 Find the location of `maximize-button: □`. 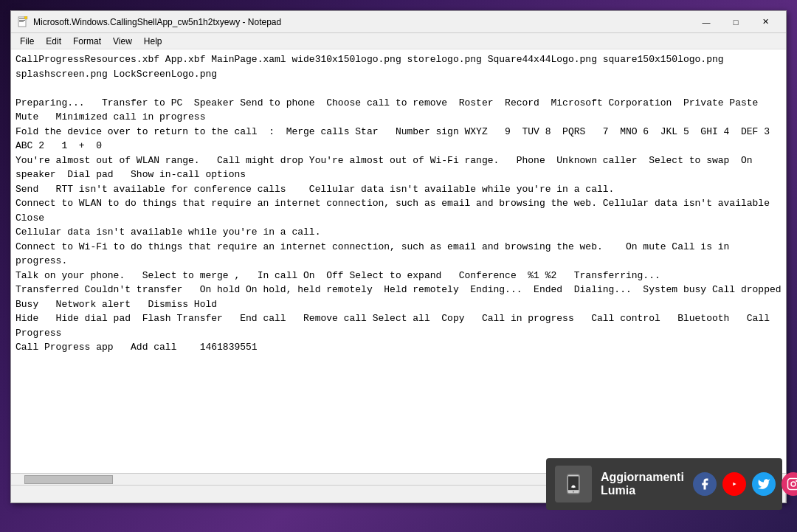

maximize-button: □ is located at coordinates (736, 22).